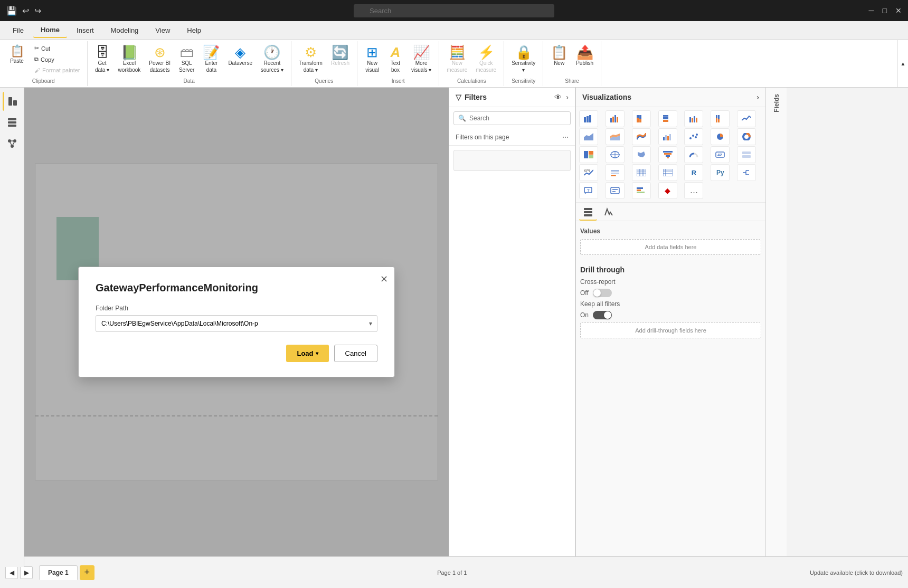 The width and height of the screenshot is (908, 588). What do you see at coordinates (602, 315) in the screenshot?
I see `keep-filters-toggle` at bounding box center [602, 315].